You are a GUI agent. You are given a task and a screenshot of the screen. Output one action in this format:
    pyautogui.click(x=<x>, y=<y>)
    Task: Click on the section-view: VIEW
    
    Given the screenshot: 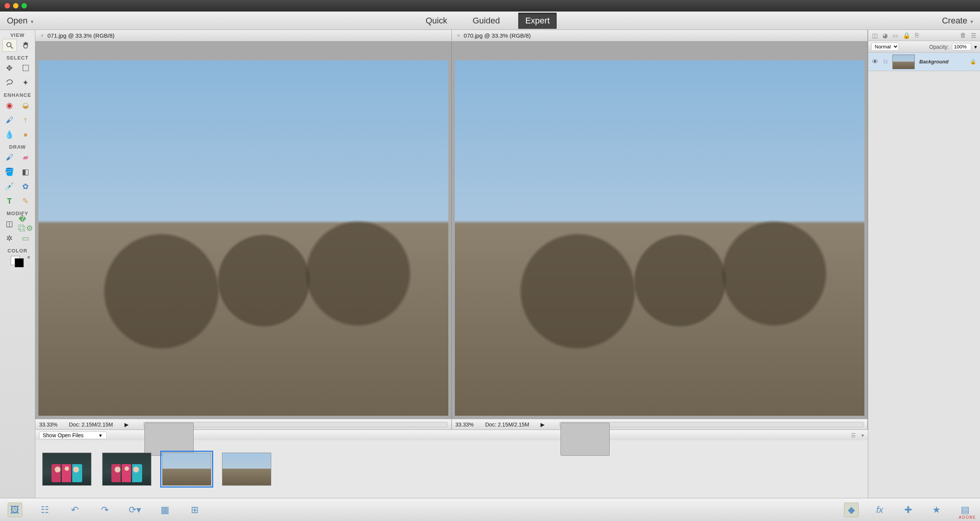 What is the action you would take?
    pyautogui.click(x=18, y=35)
    